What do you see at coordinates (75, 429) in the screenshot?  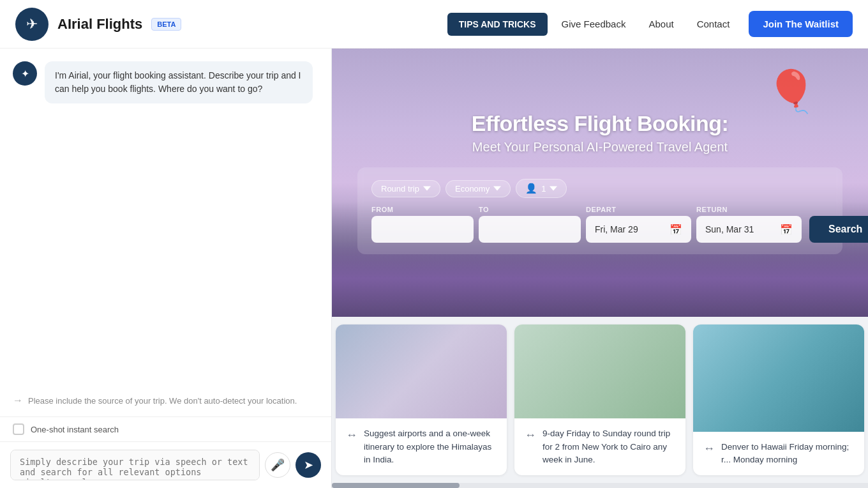 I see `oneshot-label: One-shot instant search` at bounding box center [75, 429].